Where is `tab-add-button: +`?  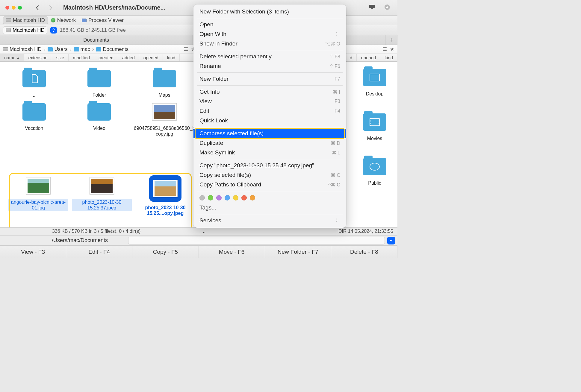
tab-add-button: + is located at coordinates (391, 40).